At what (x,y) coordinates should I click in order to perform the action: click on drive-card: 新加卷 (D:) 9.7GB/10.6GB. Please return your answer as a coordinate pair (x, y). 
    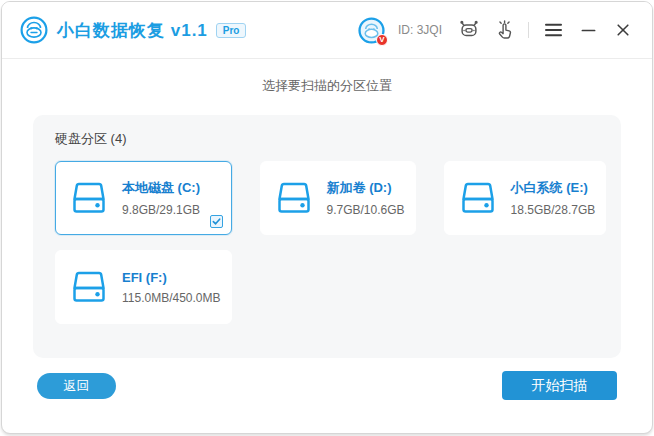
    Looking at the image, I should click on (338, 198).